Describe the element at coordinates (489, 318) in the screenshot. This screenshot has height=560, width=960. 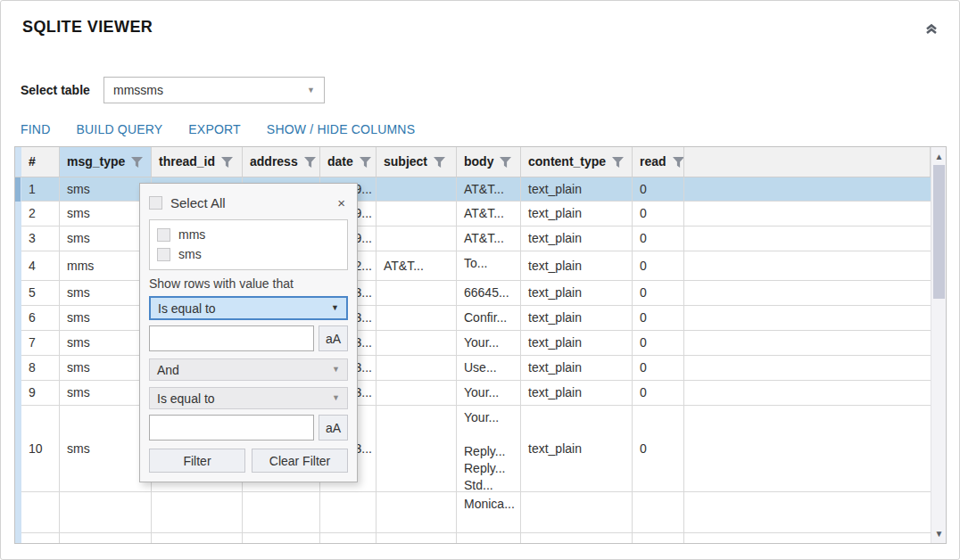
I see `cell-body: Confir...` at that location.